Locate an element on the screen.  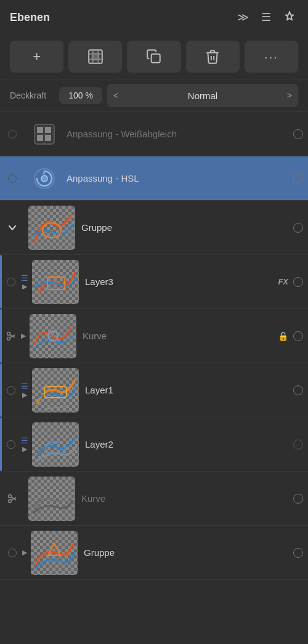
blend-mode-selector: < Normal > is located at coordinates (203, 95).